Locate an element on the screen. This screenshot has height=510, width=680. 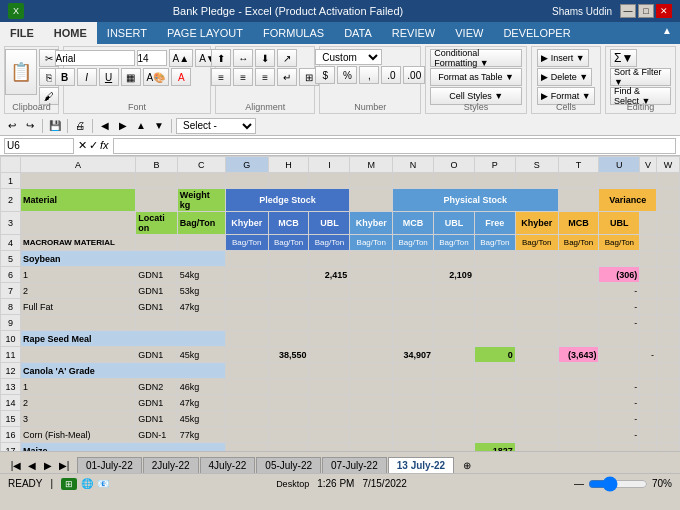
undo-button: ↩ is located at coordinates (12, 126).